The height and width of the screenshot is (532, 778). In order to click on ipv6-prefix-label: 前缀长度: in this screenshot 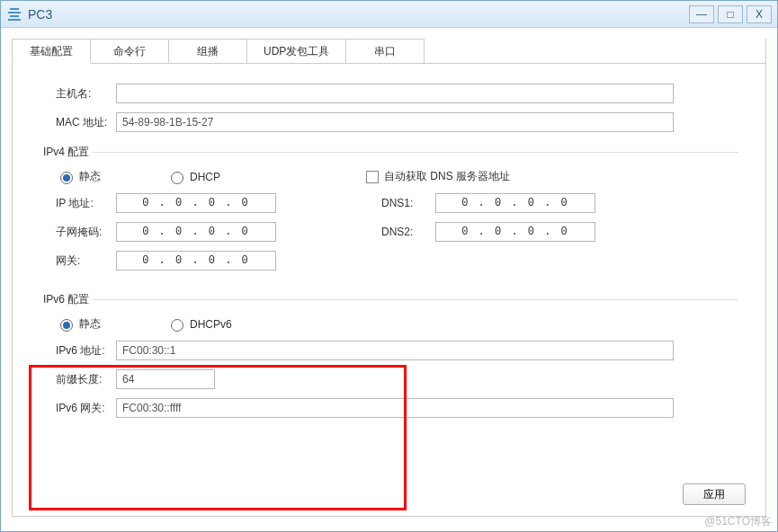, I will do `click(77, 379)`.